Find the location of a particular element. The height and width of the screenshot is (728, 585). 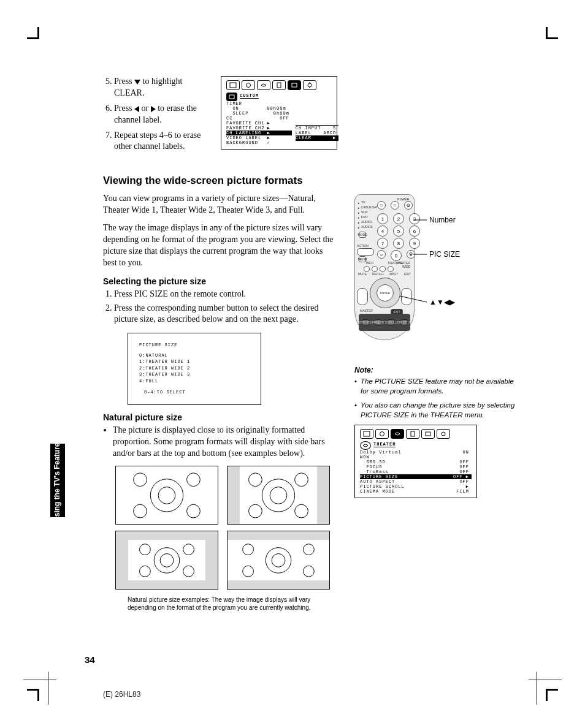

psize-title: PICTURE SIZE is located at coordinates (194, 346).